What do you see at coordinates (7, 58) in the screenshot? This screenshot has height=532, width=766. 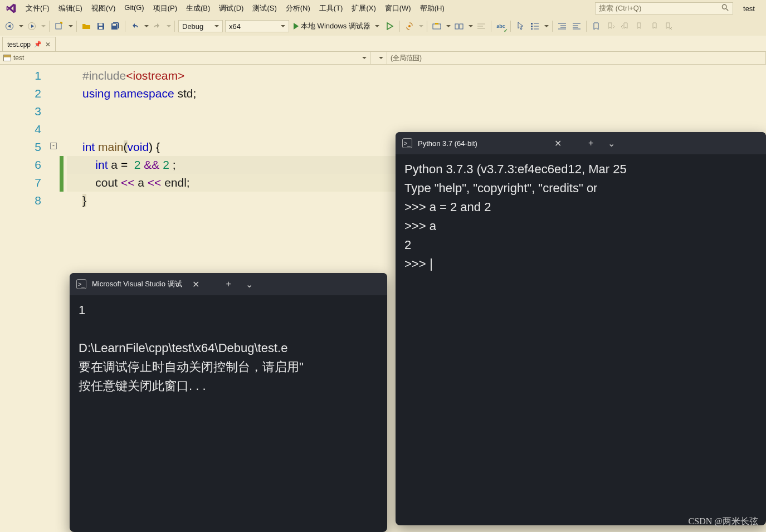 I see `project-icon` at bounding box center [7, 58].